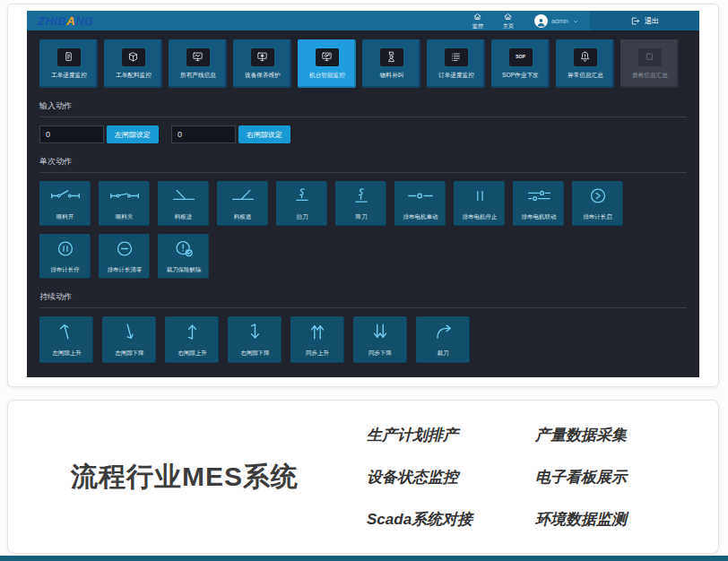 The image size is (728, 561). Describe the element at coordinates (184, 251) in the screenshot. I see `safety-release-icon` at that location.